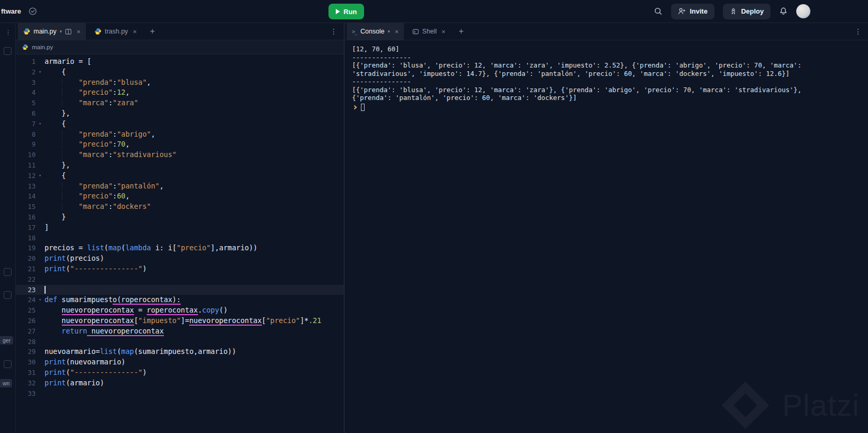 The image size is (868, 433). I want to click on code-line: 20print(precios), so click(180, 259).